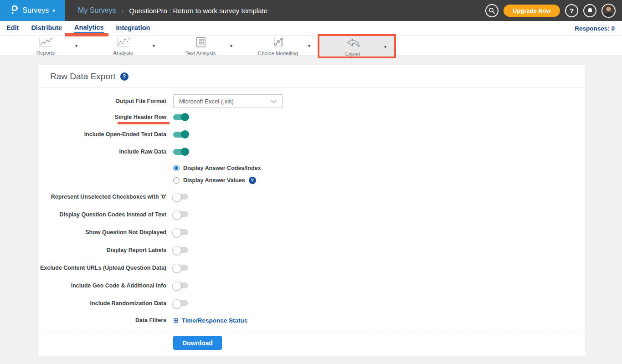  What do you see at coordinates (554, 11) in the screenshot?
I see `header-actions: Upgrade Now ?` at bounding box center [554, 11].